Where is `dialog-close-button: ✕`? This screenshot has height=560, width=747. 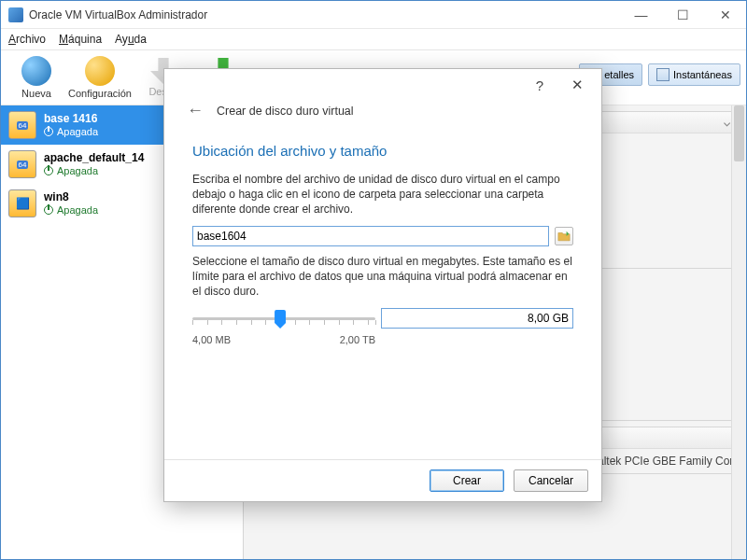
dialog-close-button: ✕ is located at coordinates (577, 85).